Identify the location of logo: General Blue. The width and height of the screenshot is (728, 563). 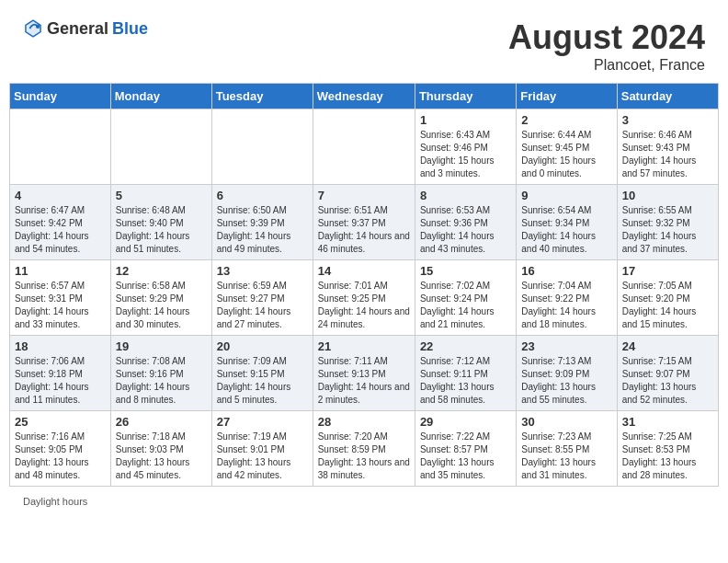
(85, 29).